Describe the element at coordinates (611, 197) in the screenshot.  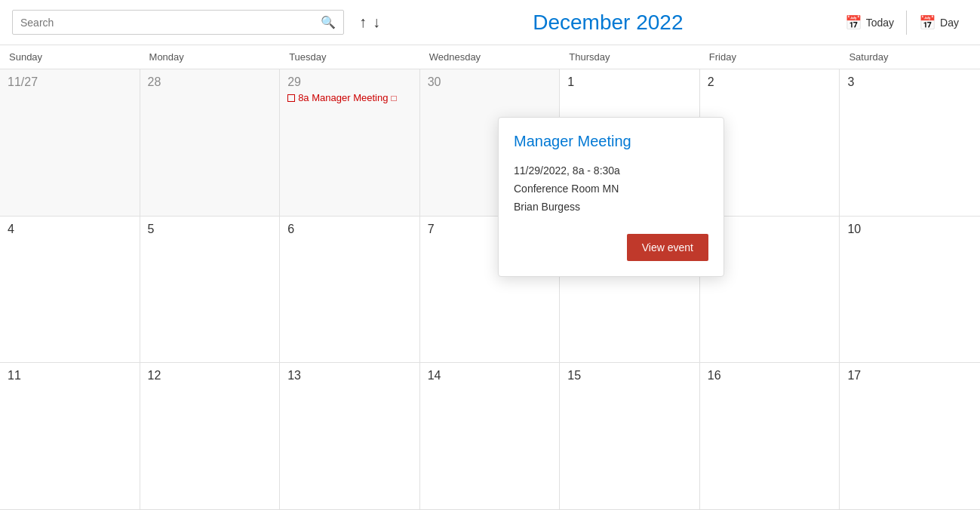
I see `event-popup: Manager Meeting 11/29/2022, 8a - 8:30a C…` at that location.